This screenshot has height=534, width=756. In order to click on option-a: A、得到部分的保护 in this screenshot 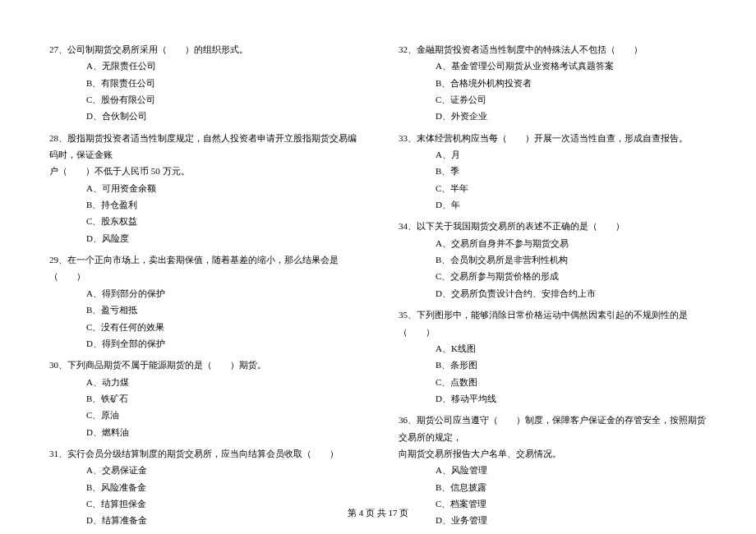, I will do `click(222, 293)`.